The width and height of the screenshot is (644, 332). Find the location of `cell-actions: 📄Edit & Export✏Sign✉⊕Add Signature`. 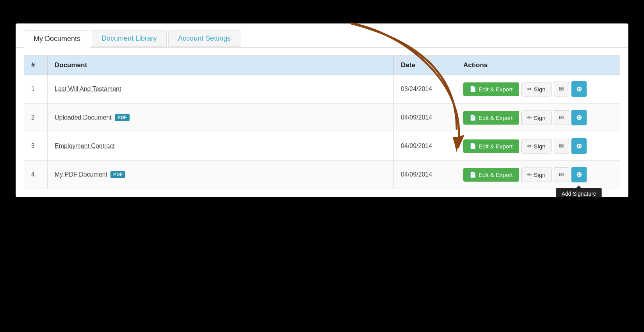

cell-actions: 📄Edit & Export✏Sign✉⊕Add Signature is located at coordinates (538, 175).